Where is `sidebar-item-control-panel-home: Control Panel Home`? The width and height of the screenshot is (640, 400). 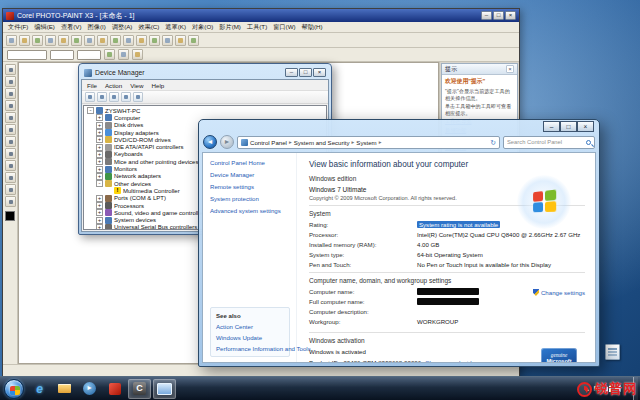
sidebar-item-control-panel-home: Control Panel Home is located at coordinates (250, 162).